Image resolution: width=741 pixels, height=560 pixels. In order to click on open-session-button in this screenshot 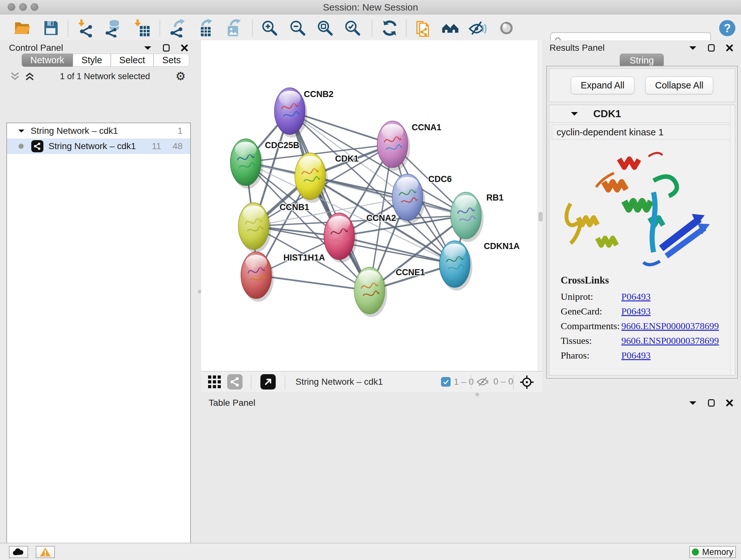, I will do `click(22, 28)`.